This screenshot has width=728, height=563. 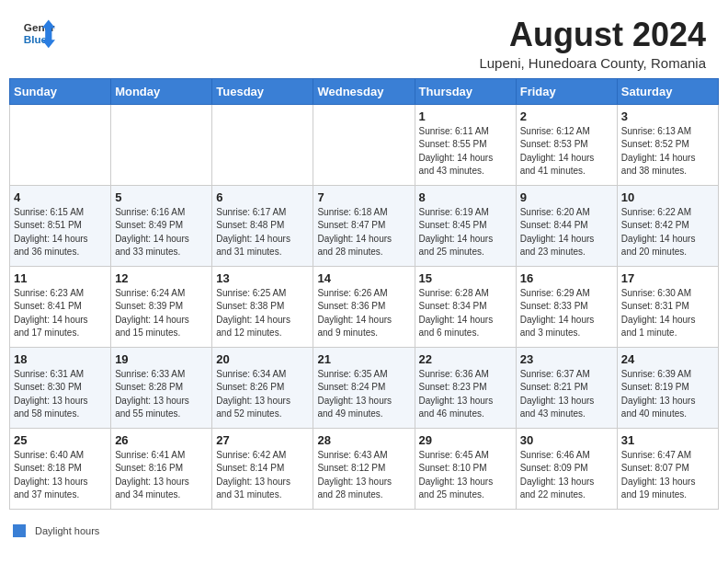 What do you see at coordinates (162, 278) in the screenshot?
I see `day-number: 12` at bounding box center [162, 278].